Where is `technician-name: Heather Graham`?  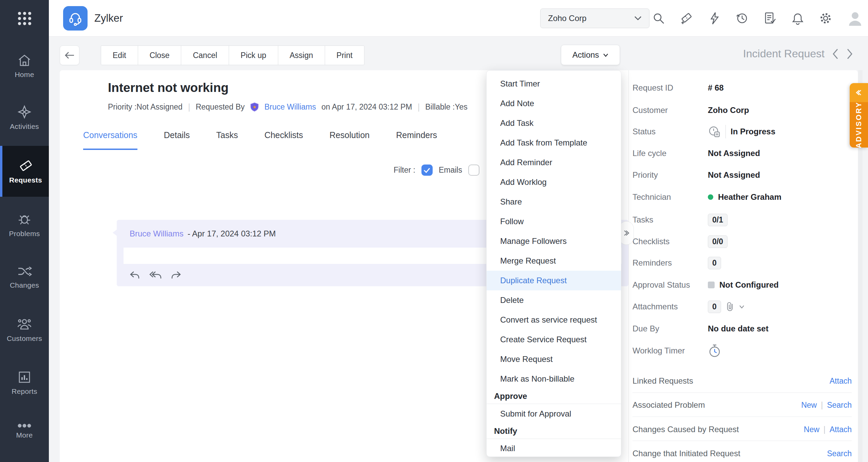
technician-name: Heather Graham is located at coordinates (750, 197).